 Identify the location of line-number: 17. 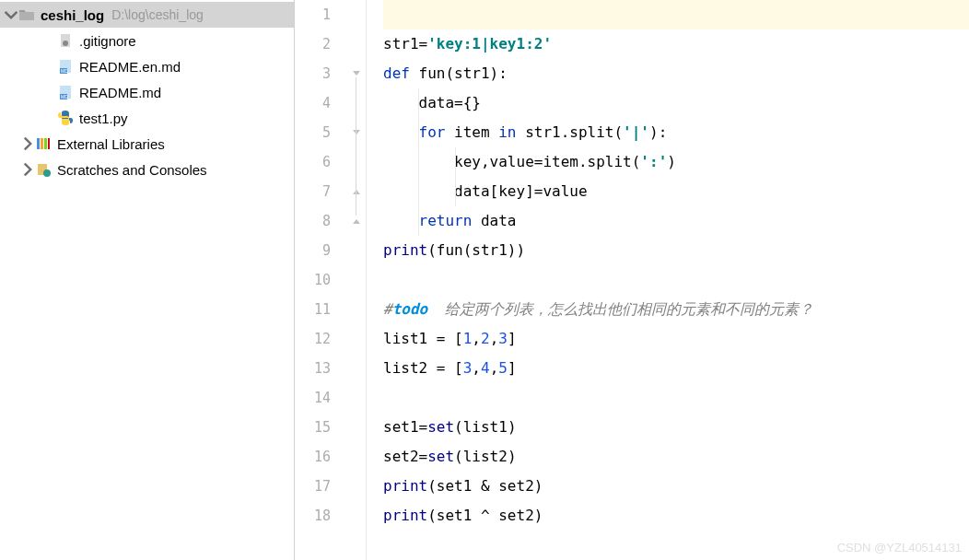
(313, 486).